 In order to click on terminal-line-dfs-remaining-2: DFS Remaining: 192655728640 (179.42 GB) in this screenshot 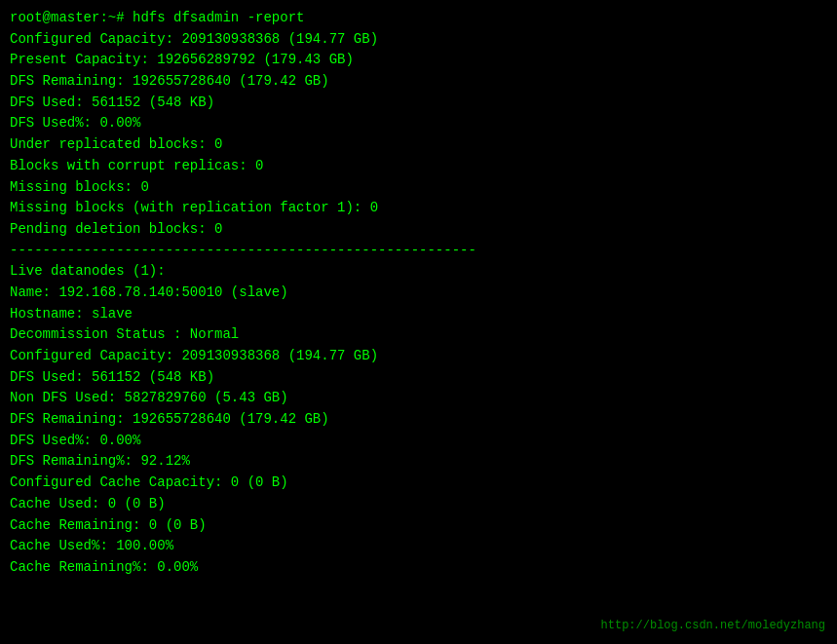, I will do `click(419, 420)`.